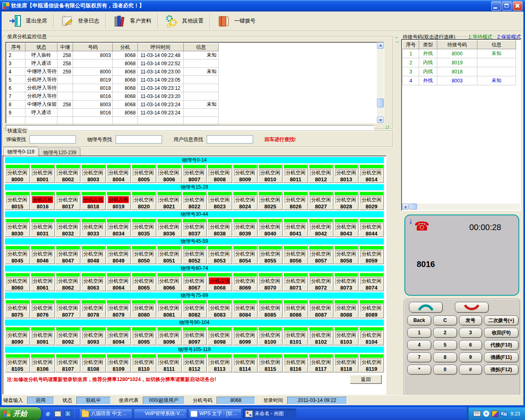 This screenshot has width=525, height=420. Describe the element at coordinates (501, 320) in the screenshot. I see `function-key: 二次拨号(+)` at that location.